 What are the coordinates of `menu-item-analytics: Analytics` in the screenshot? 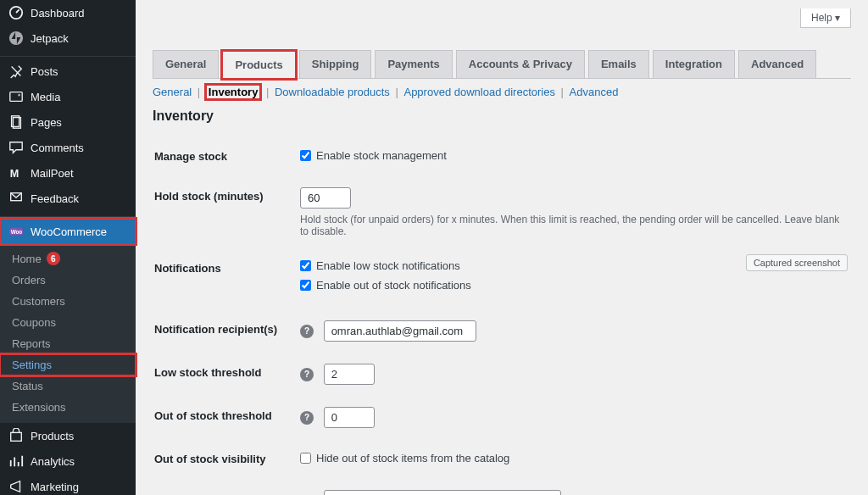 It's located at (68, 461).